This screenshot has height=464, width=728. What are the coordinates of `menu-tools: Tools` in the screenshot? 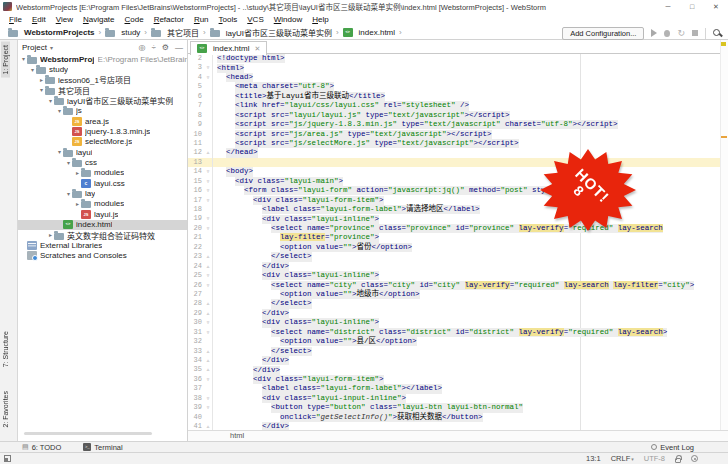 It's located at (228, 20).